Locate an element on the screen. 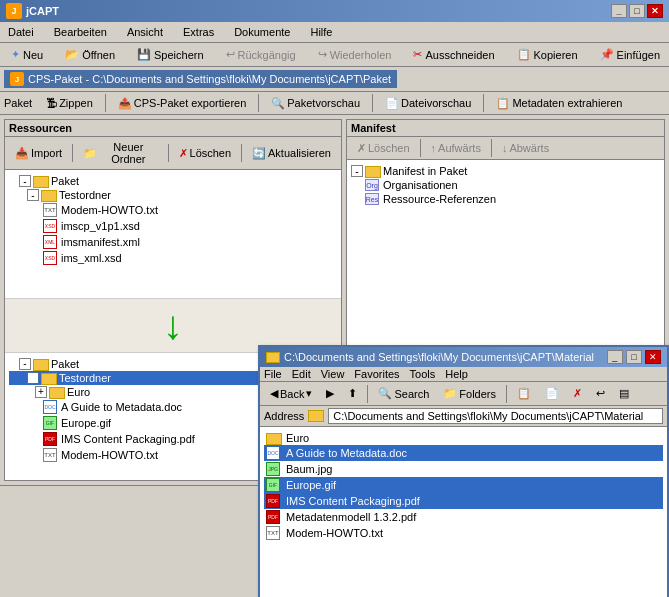  drop-down-arrow: ↓ is located at coordinates (173, 325).